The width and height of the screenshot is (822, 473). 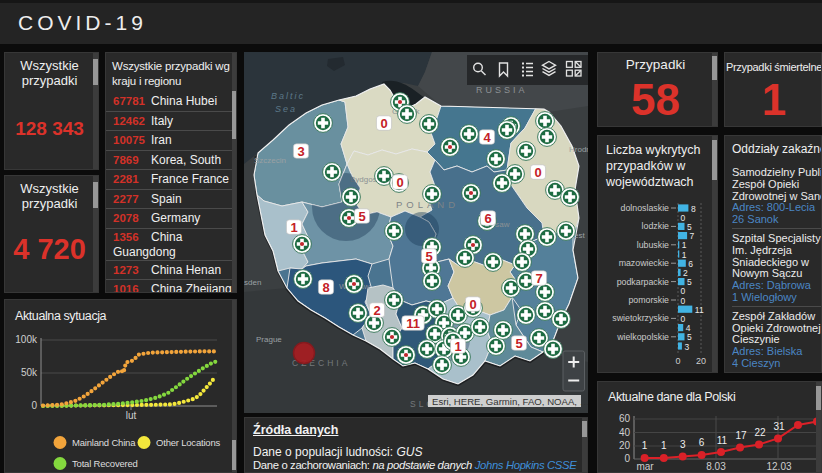 What do you see at coordinates (188, 442) in the screenshot?
I see `svg-text: Other Locations` at bounding box center [188, 442].